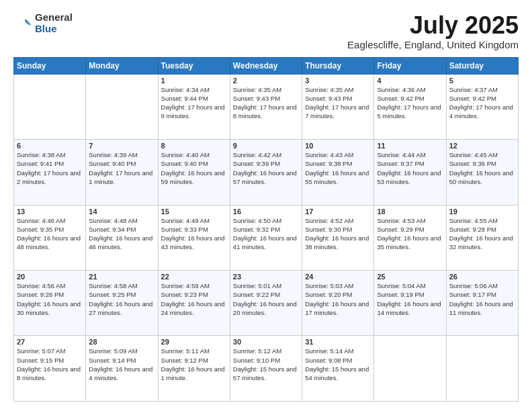  Describe the element at coordinates (122, 146) in the screenshot. I see `day-number: 7` at that location.